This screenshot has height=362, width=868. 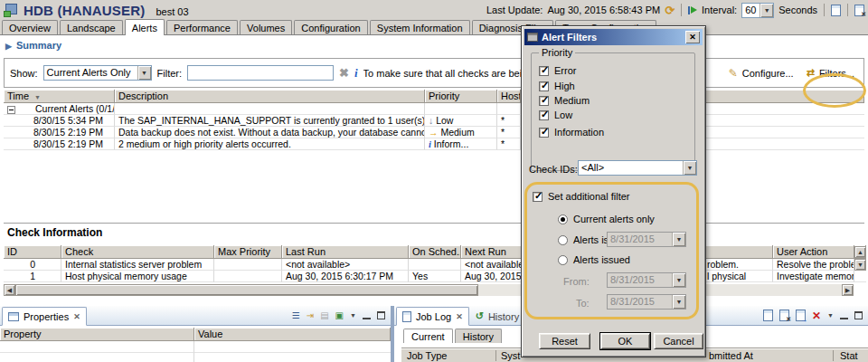 What do you see at coordinates (801, 315) in the screenshot?
I see `reschedule-job-icon` at bounding box center [801, 315].